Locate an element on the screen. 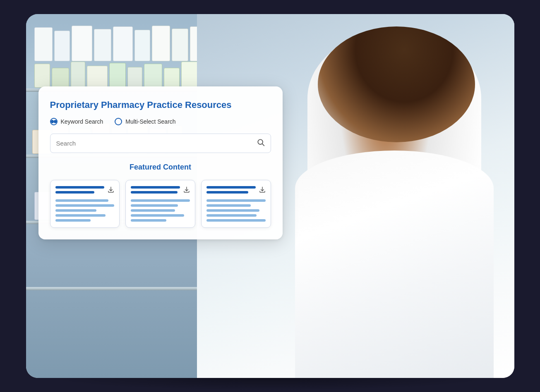 This screenshot has width=540, height=392. card-1-header is located at coordinates (85, 191).